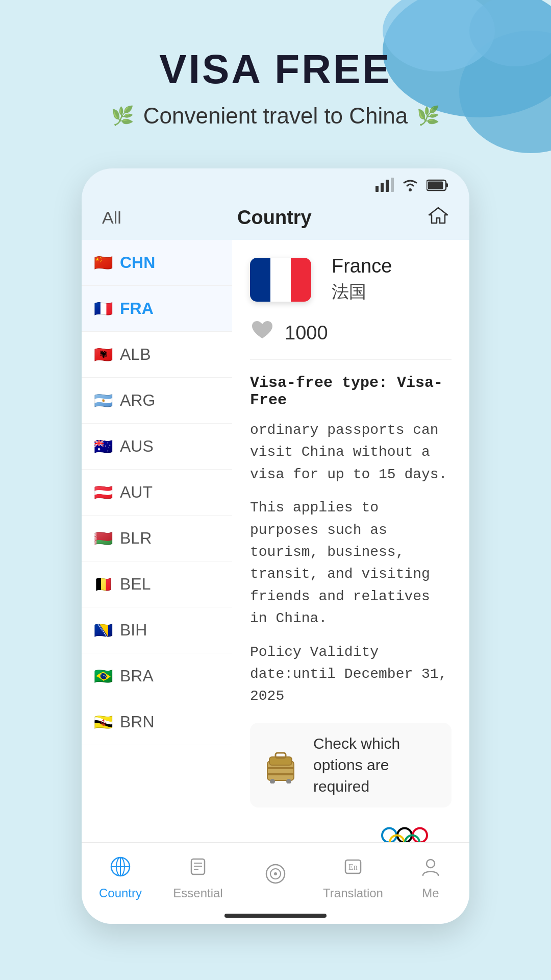 This screenshot has height=980, width=551. What do you see at coordinates (120, 893) in the screenshot?
I see `tab-country-label: Country` at bounding box center [120, 893].